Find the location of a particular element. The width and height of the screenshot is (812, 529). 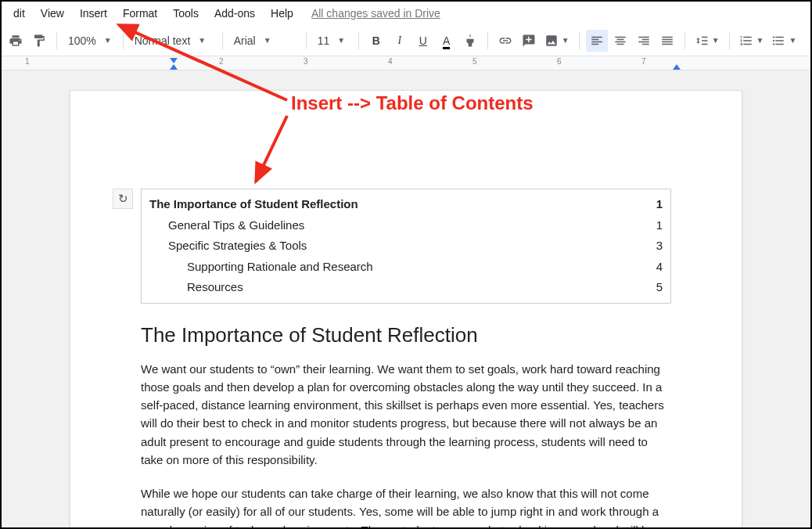

add-comment-button is located at coordinates (529, 41).